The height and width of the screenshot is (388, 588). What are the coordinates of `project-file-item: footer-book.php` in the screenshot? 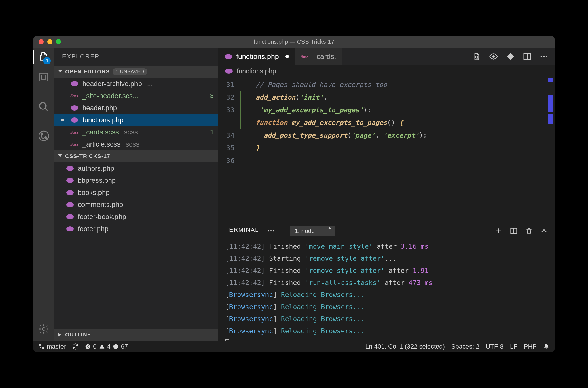 It's located at (136, 217).